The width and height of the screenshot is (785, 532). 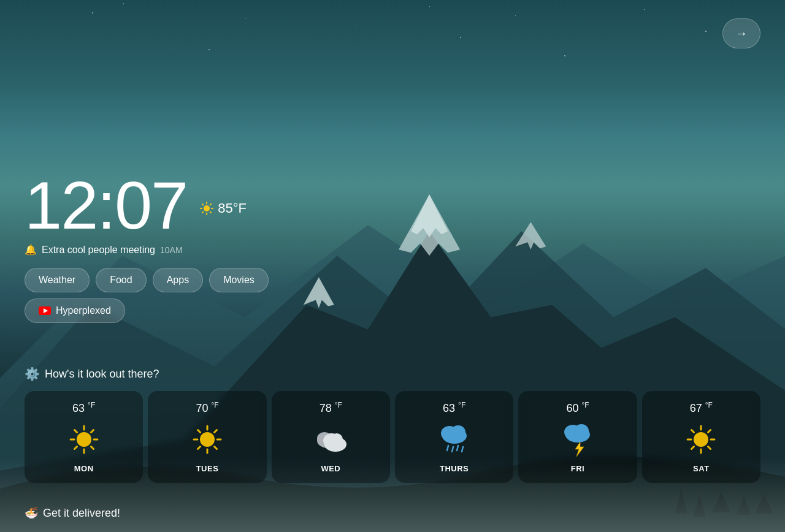 I want to click on clock-row: 12:07 85°F, so click(x=147, y=205).